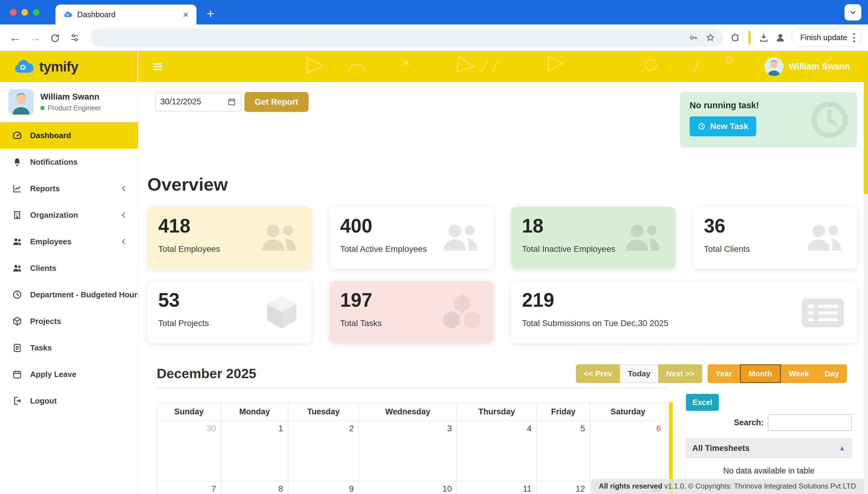 The image size is (868, 494). Describe the element at coordinates (23, 66) in the screenshot. I see `tymify-cloud-icon` at that location.